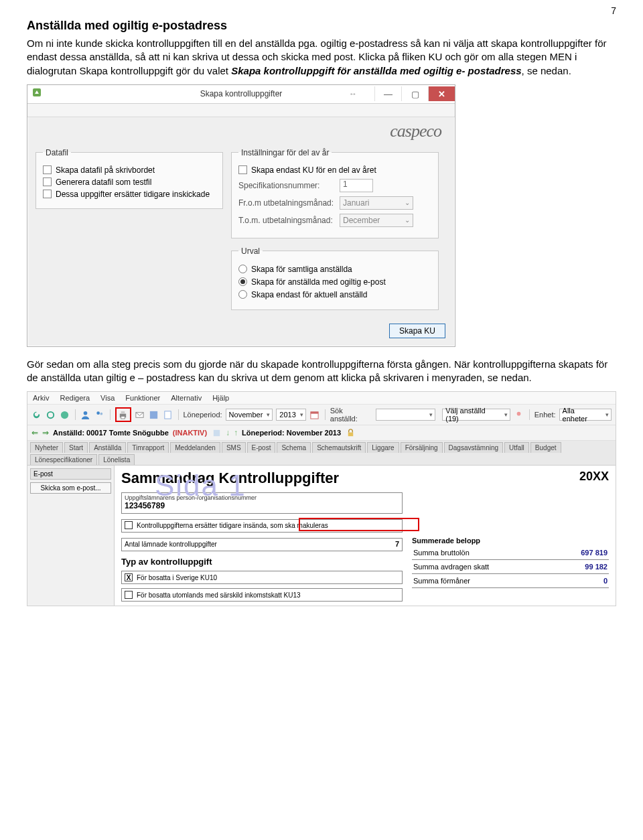 Image resolution: width=643 pixels, height=840 pixels. Describe the element at coordinates (422, 447) in the screenshot. I see `tab-forsaljning: Försäljning` at that location.